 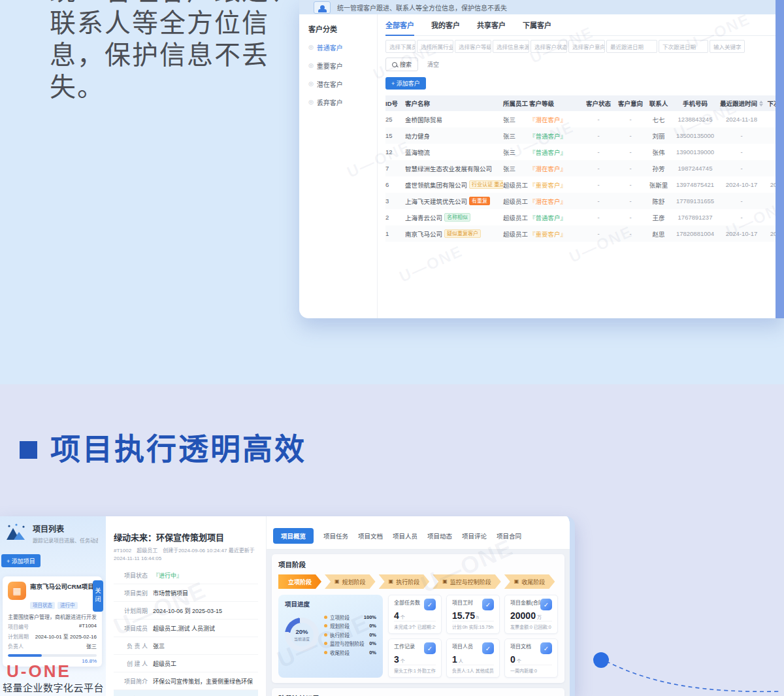 What do you see at coordinates (302, 631) in the screenshot?
I see `donut-percent: 20%` at bounding box center [302, 631].